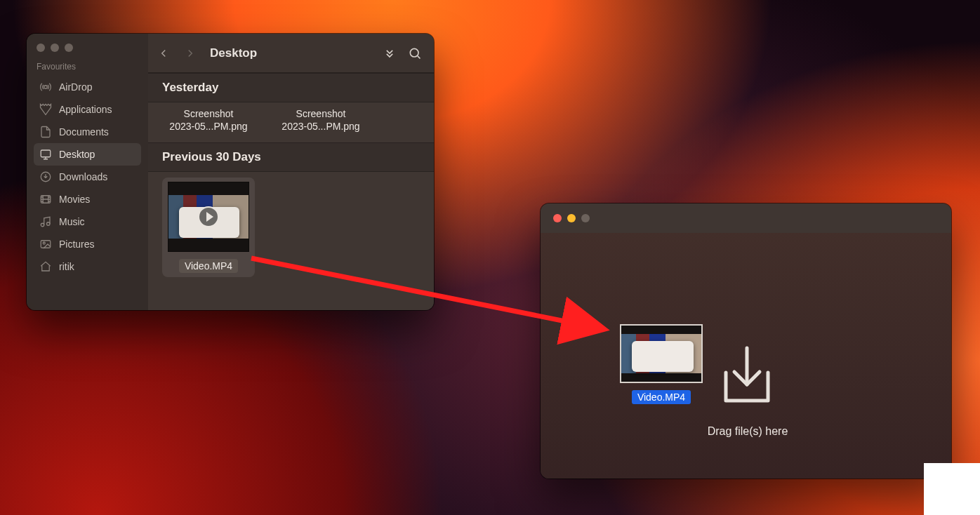  What do you see at coordinates (87, 109) in the screenshot?
I see `sidebar-item-applications: Applications` at bounding box center [87, 109].